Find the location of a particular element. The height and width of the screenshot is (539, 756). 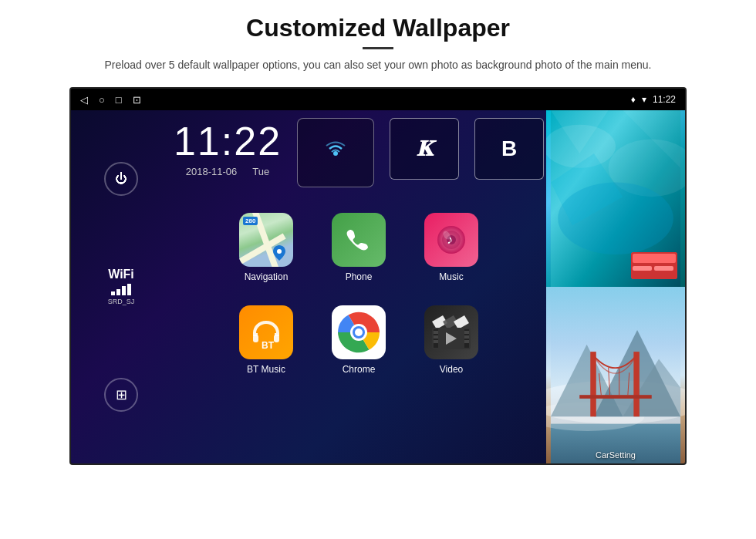

wireless-icon is located at coordinates (336, 151).